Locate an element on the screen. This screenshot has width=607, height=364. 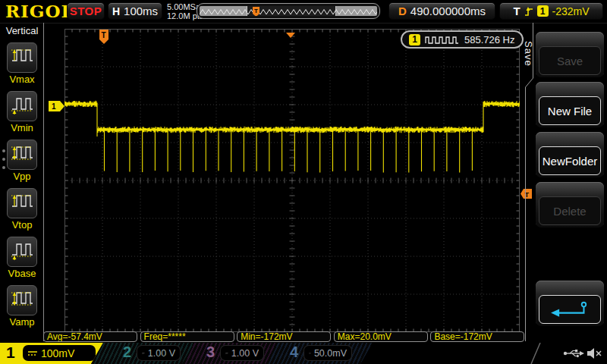
new-file-button-label: New File is located at coordinates (570, 111).